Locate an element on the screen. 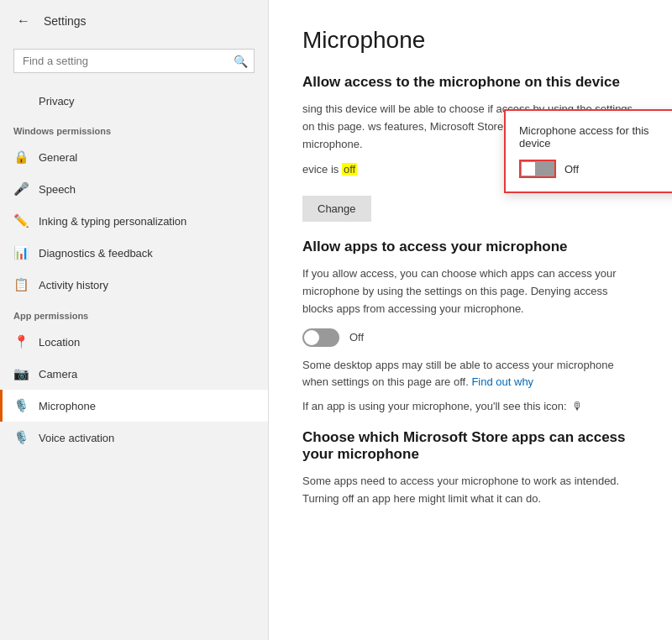 This screenshot has width=672, height=640. privacy-label: Privacy is located at coordinates (57, 101).